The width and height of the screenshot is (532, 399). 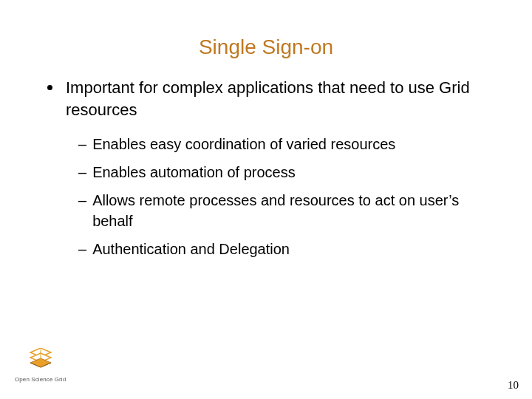 What do you see at coordinates (513, 386) in the screenshot?
I see `page-number: 10` at bounding box center [513, 386].